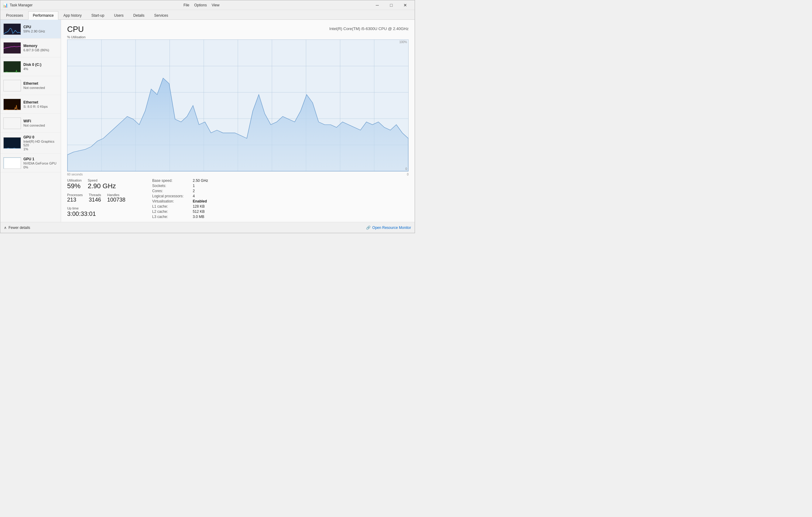 This screenshot has width=812, height=517. I want to click on virt-val: Enabled, so click(301, 202).